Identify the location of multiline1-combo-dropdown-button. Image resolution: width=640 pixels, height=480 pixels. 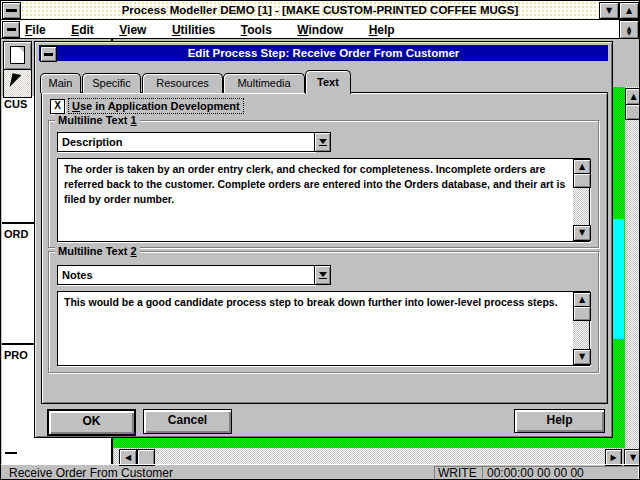
(322, 142).